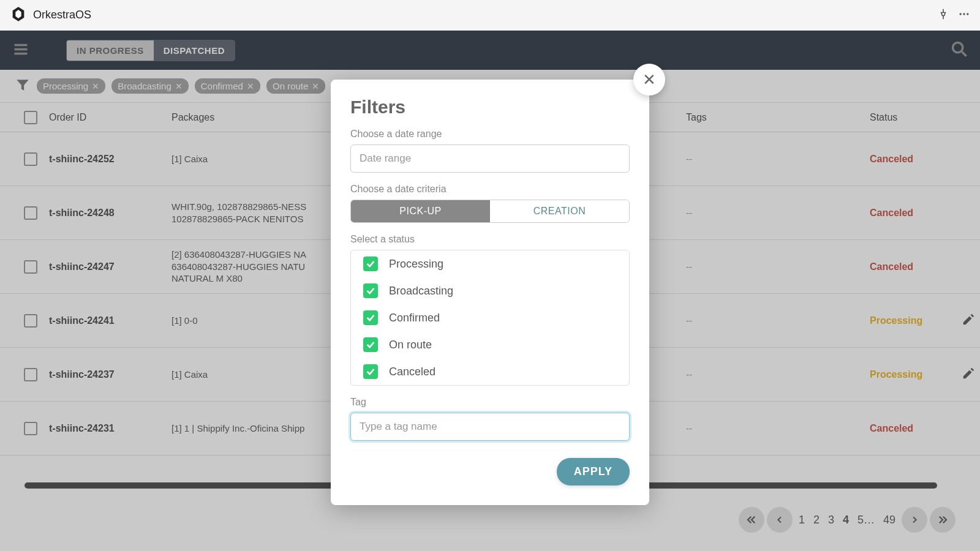  What do you see at coordinates (490, 159) in the screenshot?
I see `date-range-input` at bounding box center [490, 159].